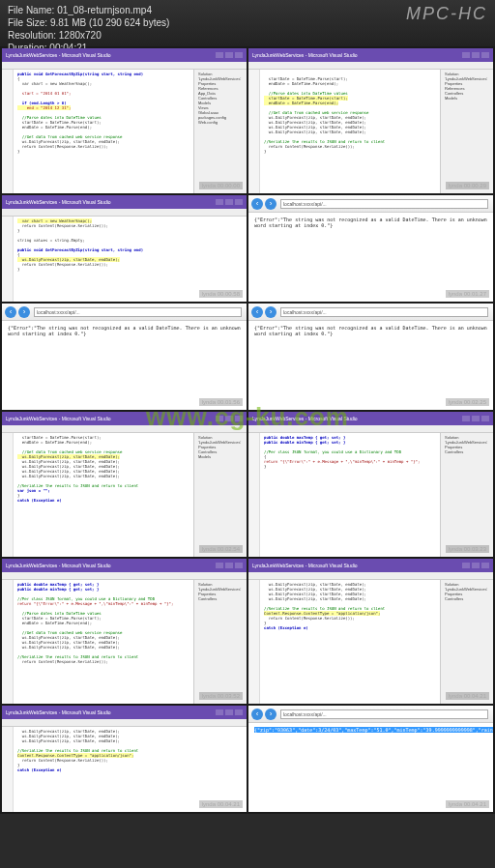 This screenshot has height=868, width=495. Describe the element at coordinates (58, 55) in the screenshot. I see `window-title: LyndaJunkWebServices - Microsoft Visual …` at that location.